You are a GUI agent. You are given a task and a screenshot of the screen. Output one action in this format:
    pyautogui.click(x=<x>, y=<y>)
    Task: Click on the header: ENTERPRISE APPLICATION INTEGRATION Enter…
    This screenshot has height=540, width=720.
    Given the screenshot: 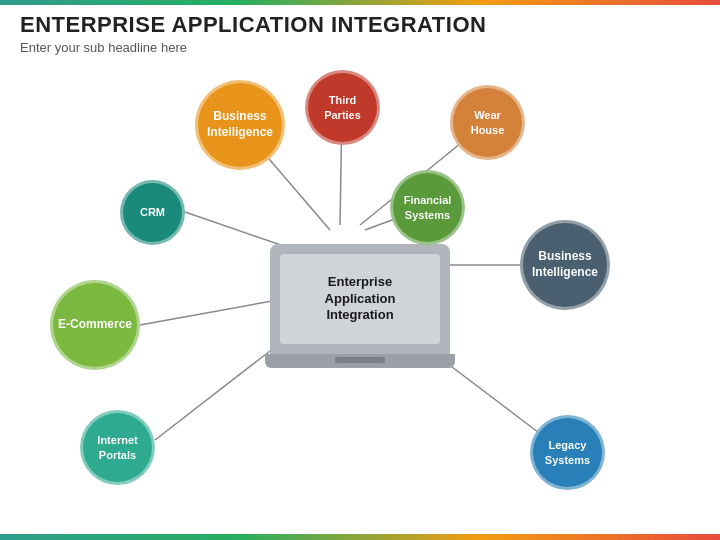 What is the action you would take?
    pyautogui.click(x=253, y=34)
    